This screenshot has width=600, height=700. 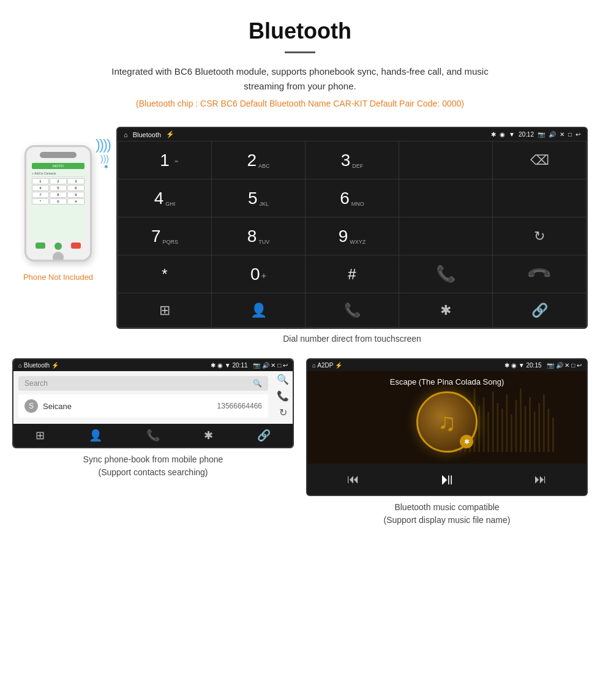 What do you see at coordinates (58, 277) in the screenshot?
I see `phone-not-included-label: Phone Not Included` at bounding box center [58, 277].